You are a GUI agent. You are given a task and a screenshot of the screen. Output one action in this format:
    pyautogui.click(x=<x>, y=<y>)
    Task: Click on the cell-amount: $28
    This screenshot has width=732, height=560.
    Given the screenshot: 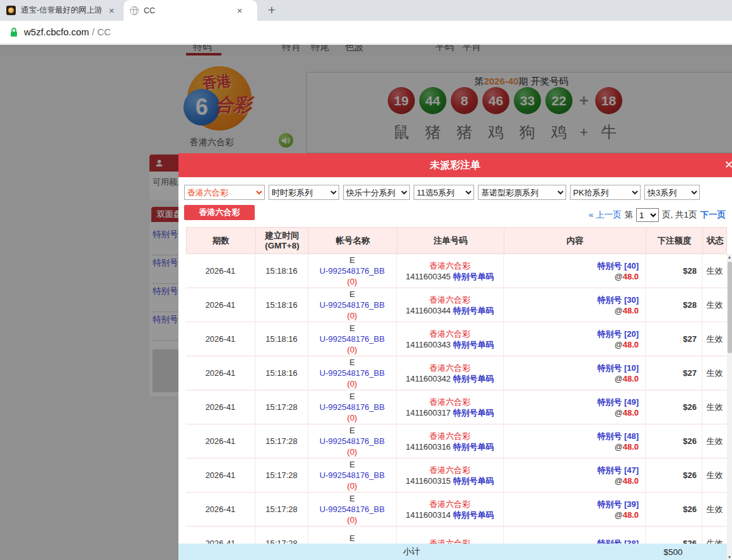 What is the action you would take?
    pyautogui.click(x=674, y=271)
    